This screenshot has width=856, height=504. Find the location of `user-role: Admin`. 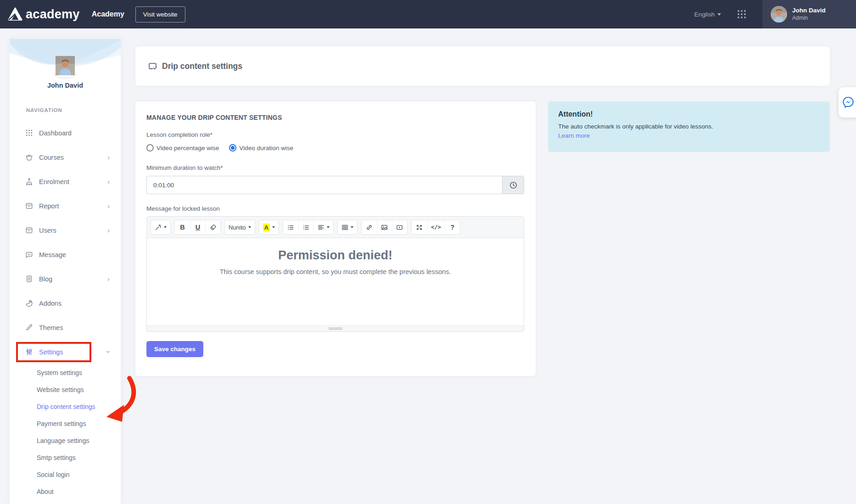

user-role: Admin is located at coordinates (809, 18).